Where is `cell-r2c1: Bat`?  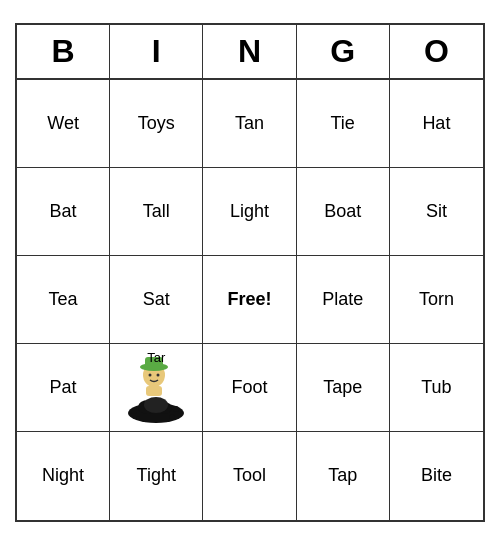
cell-r2c1: Bat is located at coordinates (64, 212).